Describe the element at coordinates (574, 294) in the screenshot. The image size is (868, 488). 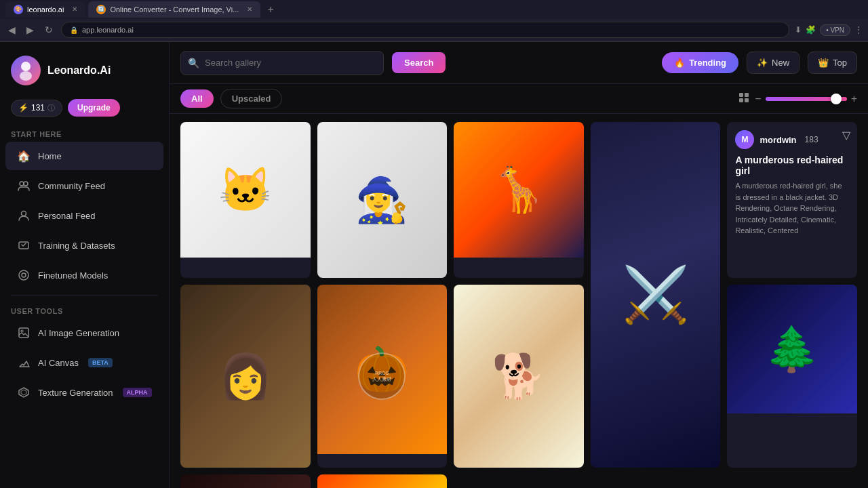
I see `expand-icon-btn-7: ⤢` at that location.